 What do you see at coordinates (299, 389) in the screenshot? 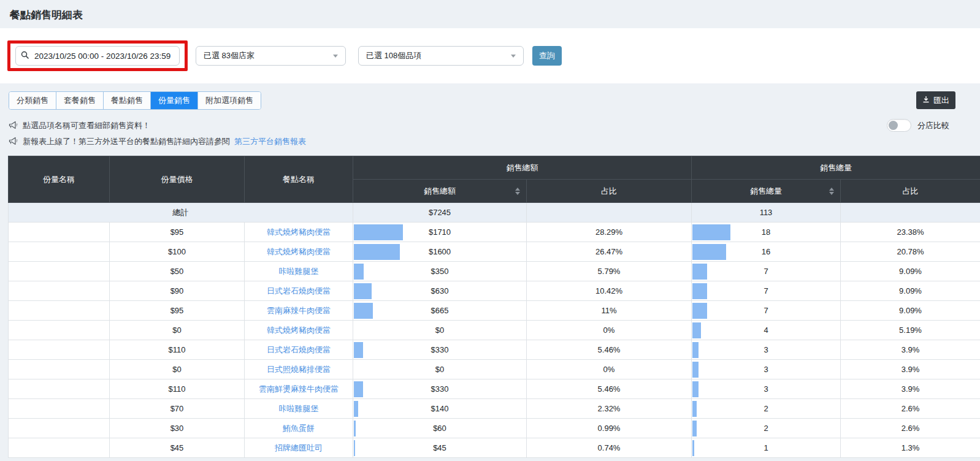
I see `item-name-link: 雲南鮮燙麻辣牛肉便當` at bounding box center [299, 389].